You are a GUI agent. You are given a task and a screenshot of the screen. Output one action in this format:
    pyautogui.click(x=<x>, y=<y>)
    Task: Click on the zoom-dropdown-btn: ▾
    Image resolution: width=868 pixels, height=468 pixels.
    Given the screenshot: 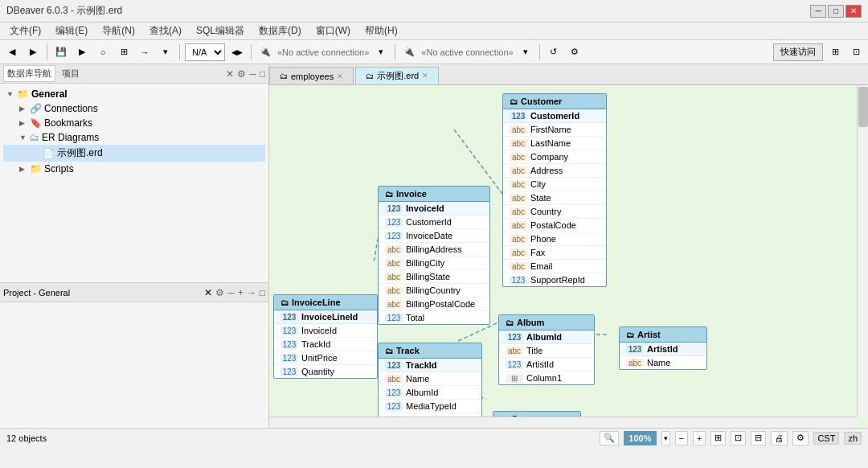 What is the action you would take?
    pyautogui.click(x=665, y=438)
    